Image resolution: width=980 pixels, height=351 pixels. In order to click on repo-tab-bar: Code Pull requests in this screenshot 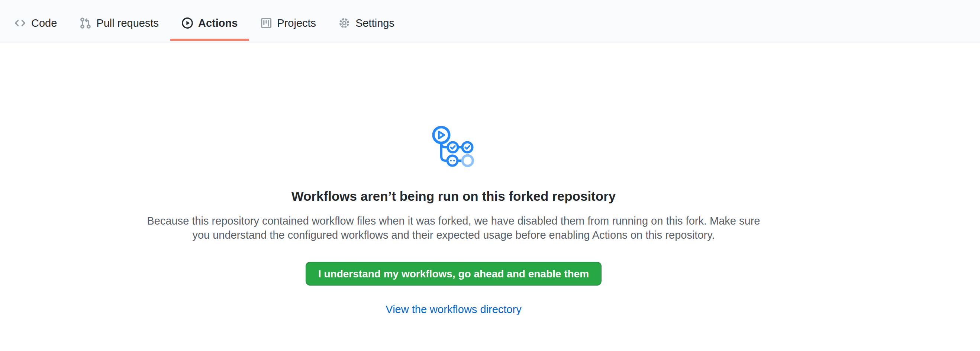, I will do `click(490, 21)`.